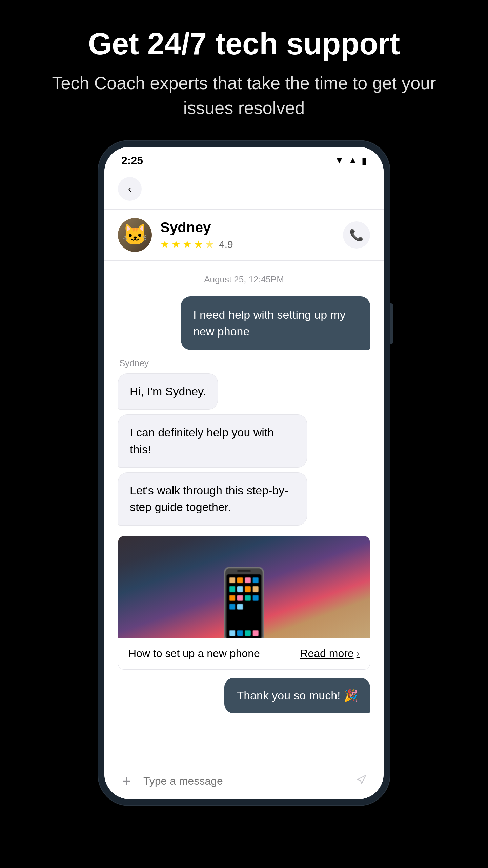  I want to click on phone-hand-illustration: 📱, so click(244, 604).